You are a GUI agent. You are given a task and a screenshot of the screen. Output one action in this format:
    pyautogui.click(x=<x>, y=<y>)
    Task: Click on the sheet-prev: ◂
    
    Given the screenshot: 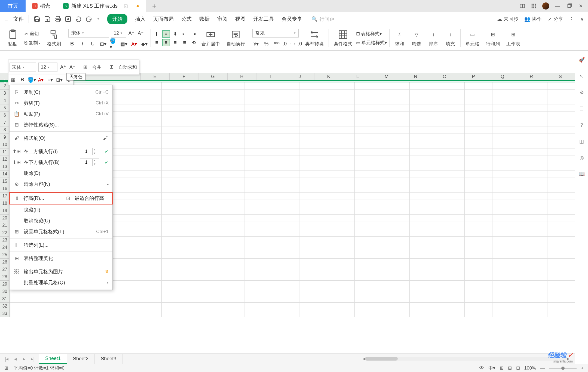 What is the action you would take?
    pyautogui.click(x=15, y=359)
    